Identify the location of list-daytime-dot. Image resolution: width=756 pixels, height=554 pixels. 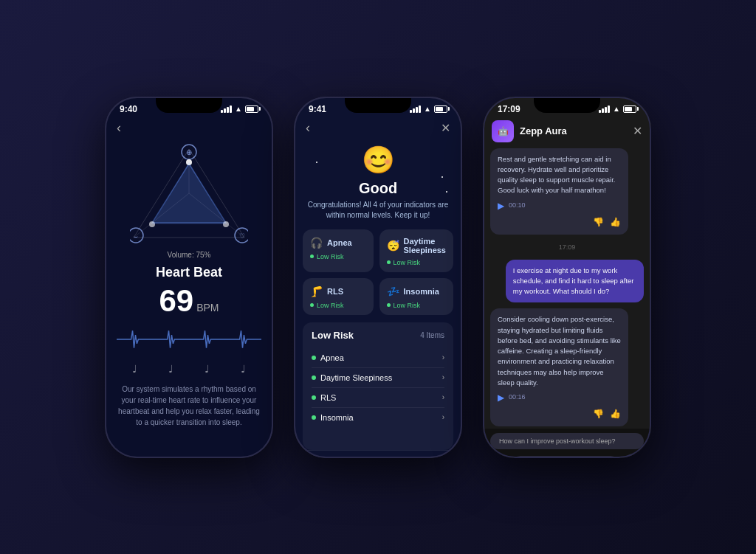
(314, 378).